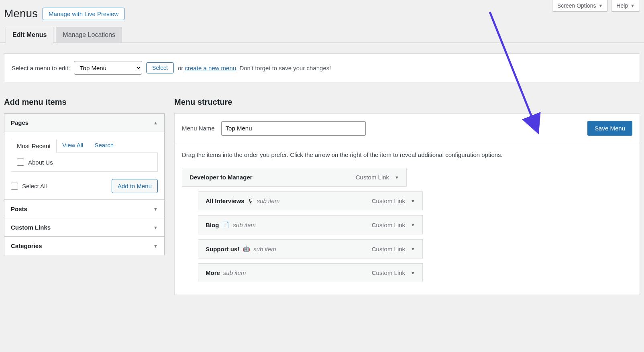 The image size is (644, 352). I want to click on add-items-accordion: Pages ▲ Most Recent View All Search Abou…, so click(84, 184).